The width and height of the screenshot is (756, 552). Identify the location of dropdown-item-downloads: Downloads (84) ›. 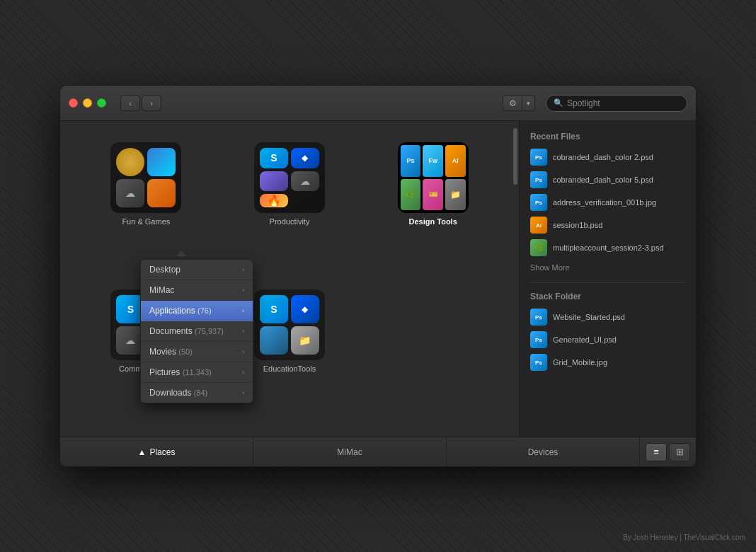
(197, 393).